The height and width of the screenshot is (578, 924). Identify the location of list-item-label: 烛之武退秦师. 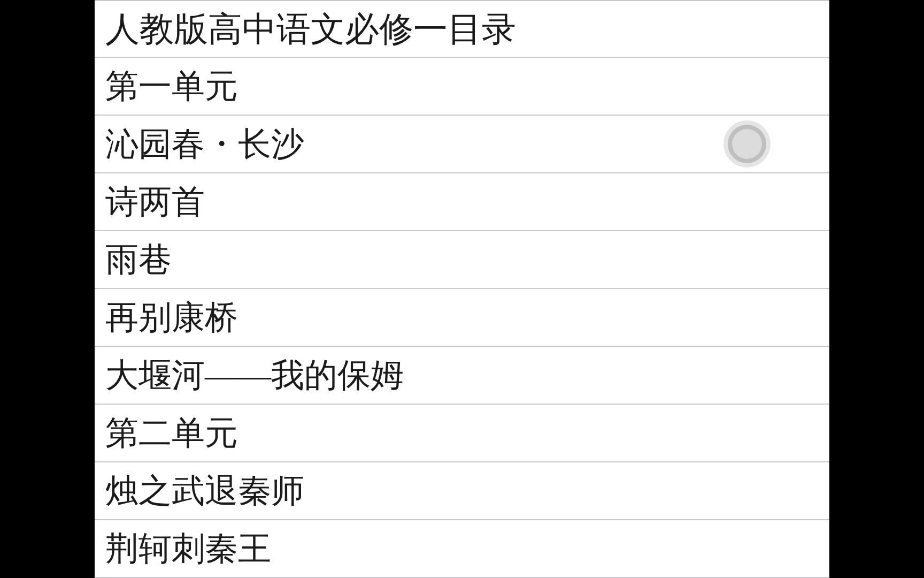
(205, 491).